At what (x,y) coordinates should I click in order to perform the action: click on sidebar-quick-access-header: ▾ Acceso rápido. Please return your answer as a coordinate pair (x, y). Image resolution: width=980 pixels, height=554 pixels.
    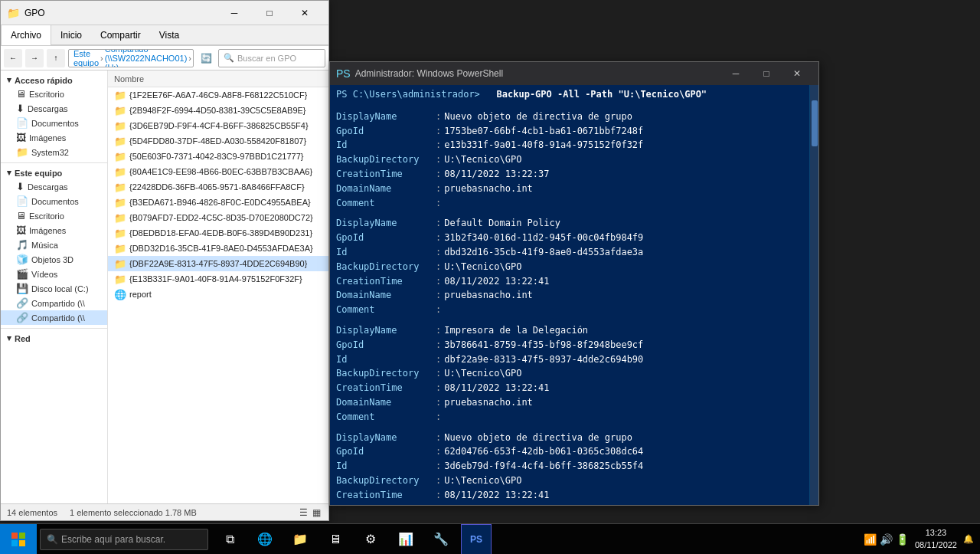
    Looking at the image, I should click on (54, 80).